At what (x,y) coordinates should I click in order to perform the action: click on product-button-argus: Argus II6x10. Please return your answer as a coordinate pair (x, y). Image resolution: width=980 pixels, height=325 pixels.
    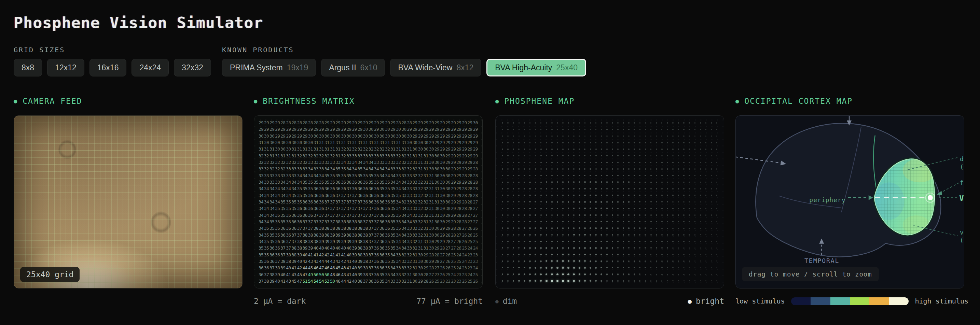
    Looking at the image, I should click on (353, 68).